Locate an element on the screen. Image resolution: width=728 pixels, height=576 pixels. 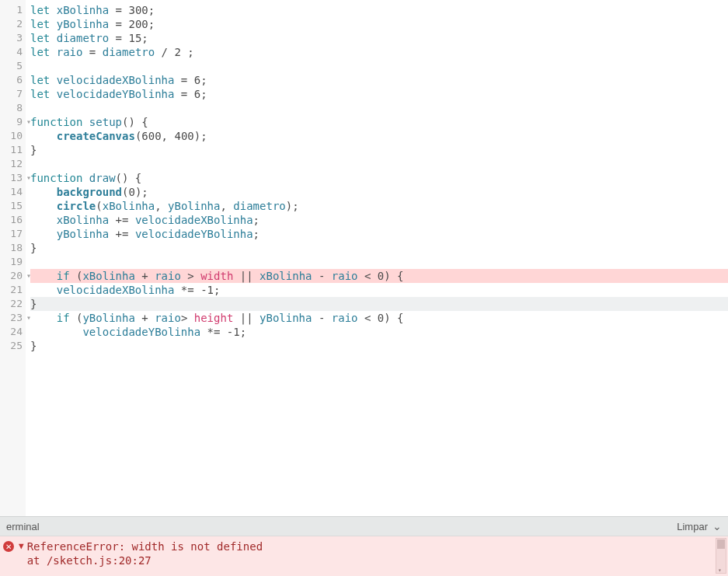
terminal-title: erminal is located at coordinates (23, 527).